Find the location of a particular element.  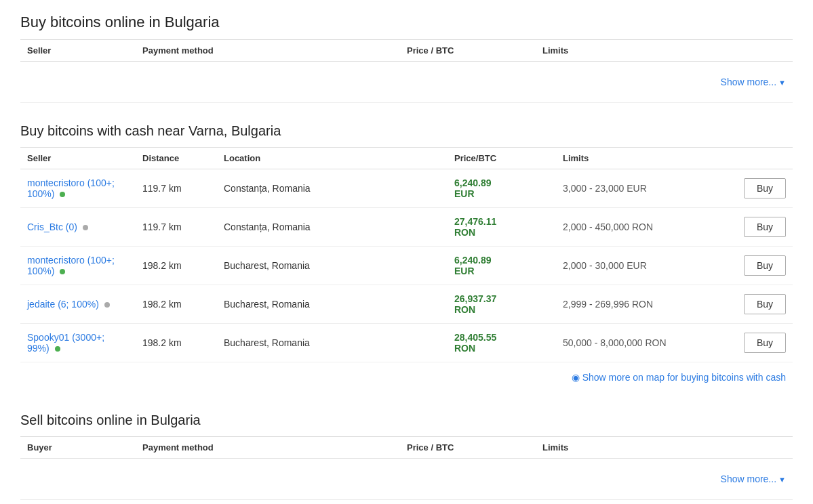

seller-link: jedaite (6; 100%) is located at coordinates (63, 304).